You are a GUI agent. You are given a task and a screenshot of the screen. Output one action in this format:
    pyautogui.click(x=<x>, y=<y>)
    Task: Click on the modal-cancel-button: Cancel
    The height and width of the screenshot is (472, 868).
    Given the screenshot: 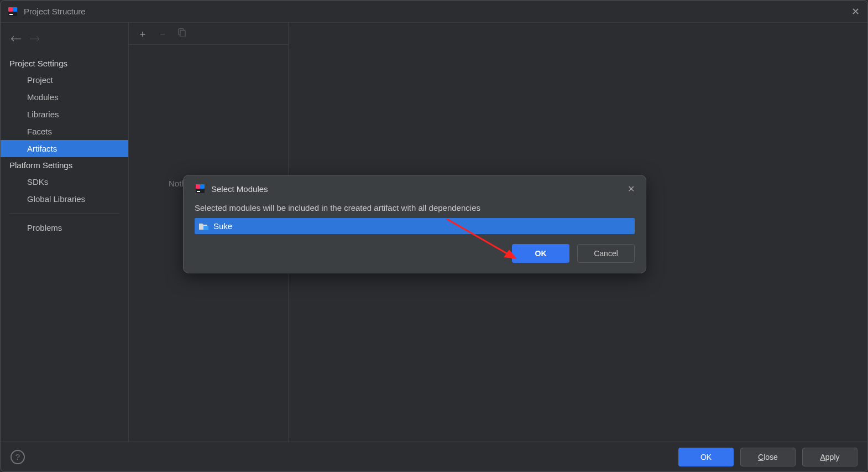 What is the action you would take?
    pyautogui.click(x=606, y=253)
    